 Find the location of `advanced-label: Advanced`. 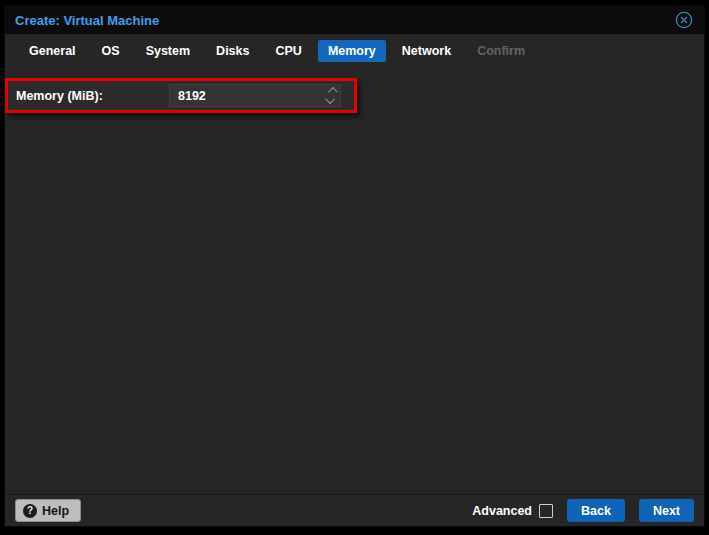

advanced-label: Advanced is located at coordinates (502, 511).